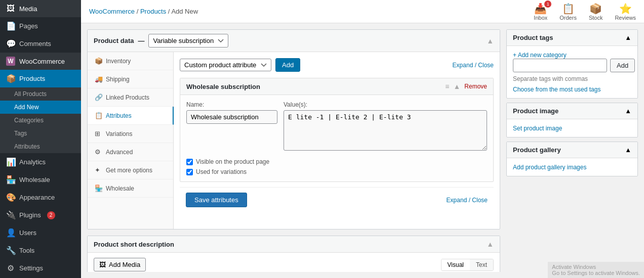  Describe the element at coordinates (41, 61) in the screenshot. I see `sidebar-item-woocommerce: W WooCommerce` at that location.